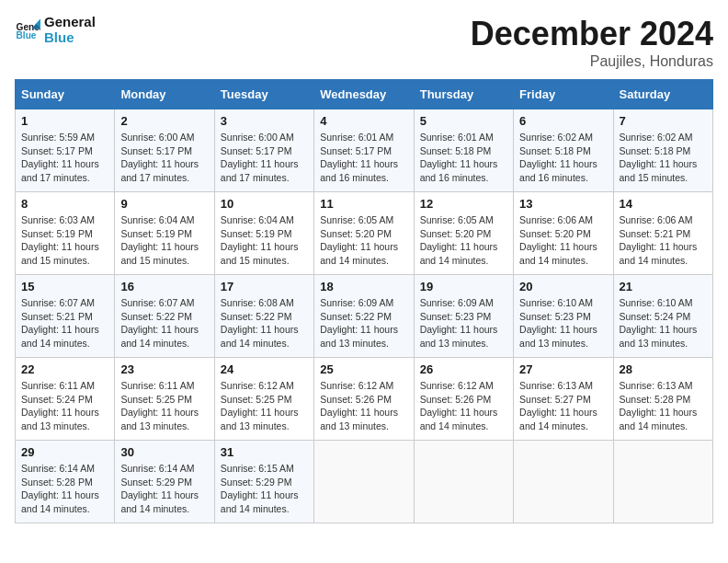 The height and width of the screenshot is (563, 728). What do you see at coordinates (364, 316) in the screenshot?
I see `week-row-3: 15 Sunrise: 6:07 AM Sunset: 5:21 PM Dayl…` at bounding box center [364, 316].